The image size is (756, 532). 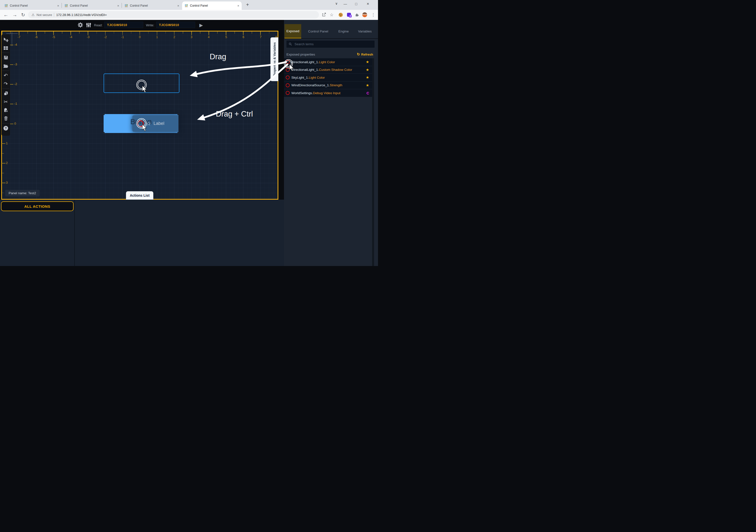 What do you see at coordinates (6, 118) in the screenshot?
I see `delete-button` at bounding box center [6, 118].